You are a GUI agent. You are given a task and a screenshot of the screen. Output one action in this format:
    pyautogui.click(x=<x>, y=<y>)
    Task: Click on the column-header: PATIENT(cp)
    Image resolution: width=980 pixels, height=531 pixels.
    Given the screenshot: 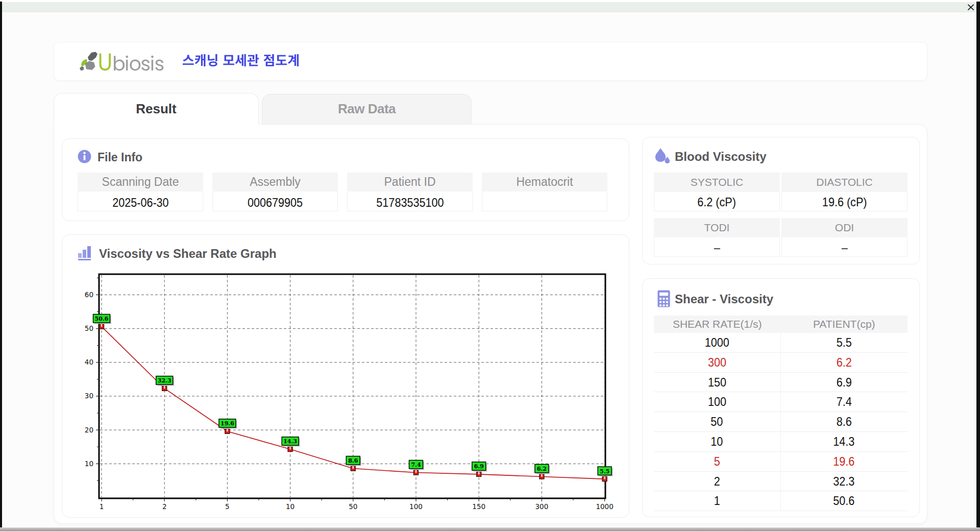 What is the action you would take?
    pyautogui.click(x=844, y=324)
    